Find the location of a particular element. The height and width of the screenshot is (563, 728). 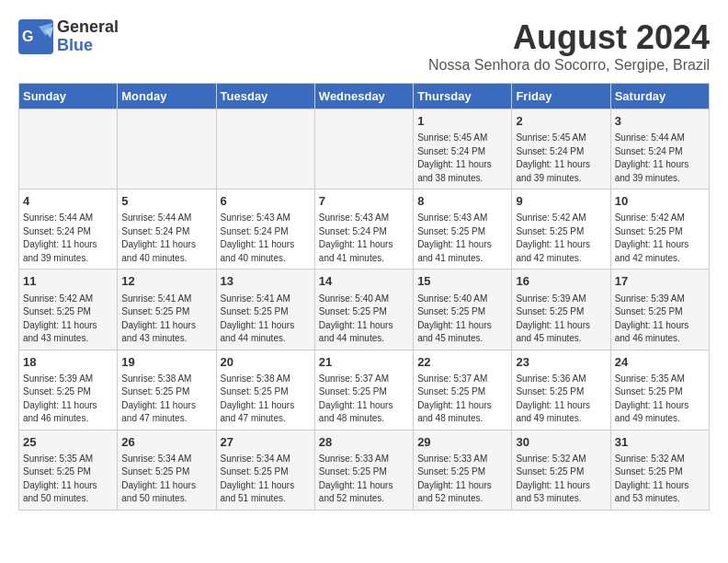

day-number: 26 is located at coordinates (166, 442).